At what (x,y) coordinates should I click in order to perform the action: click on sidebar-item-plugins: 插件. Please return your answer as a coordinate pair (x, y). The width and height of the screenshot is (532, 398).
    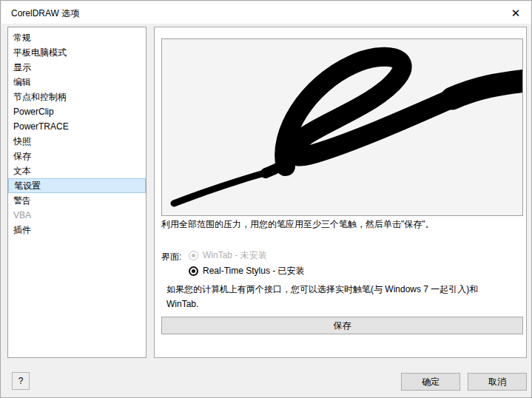
    Looking at the image, I should click on (77, 230).